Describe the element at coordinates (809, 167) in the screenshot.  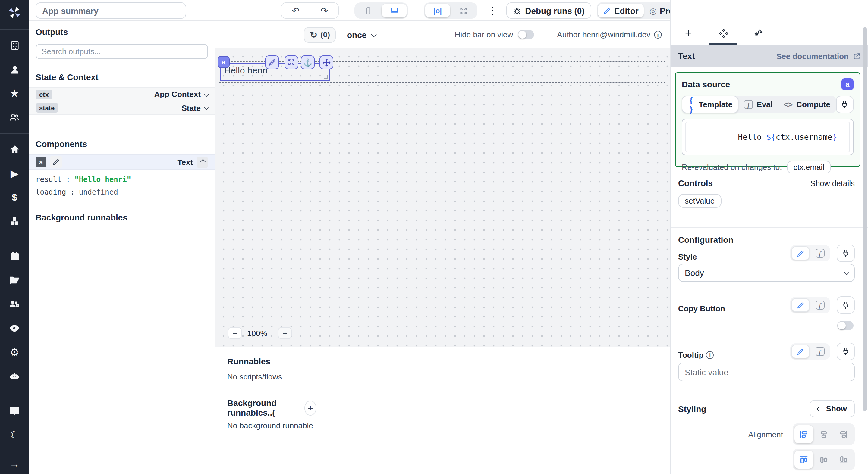
I see `ctx-email-chip: ctx.email` at that location.